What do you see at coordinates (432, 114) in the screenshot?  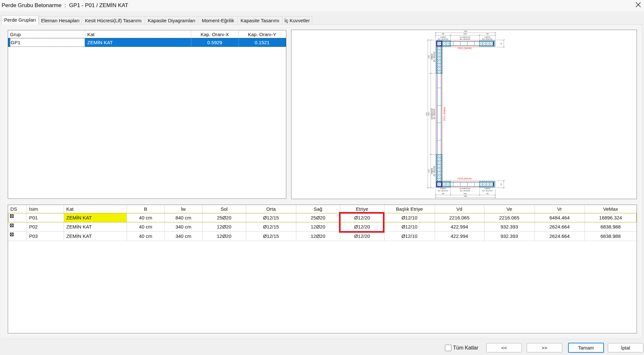 I see `svg-text: 2x31Ø12/15` at bounding box center [432, 114].